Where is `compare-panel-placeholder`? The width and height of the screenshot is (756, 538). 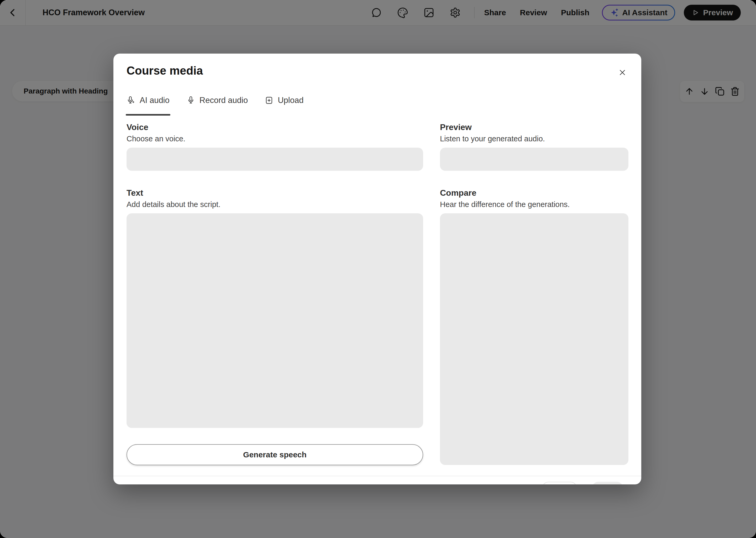
compare-panel-placeholder is located at coordinates (534, 339).